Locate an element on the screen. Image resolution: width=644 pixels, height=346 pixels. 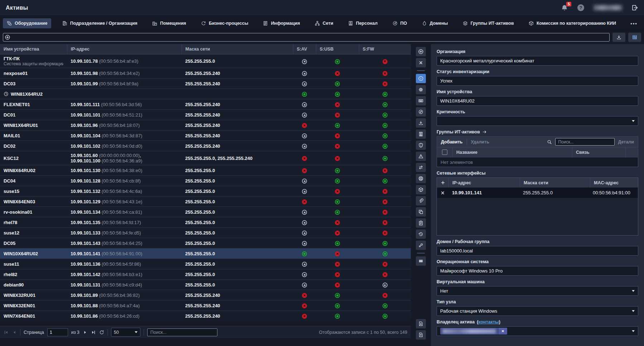
table-row: WIN7X64EN01 10.99.101.86 (00:50:56:b4:26… is located at coordinates (206, 316).